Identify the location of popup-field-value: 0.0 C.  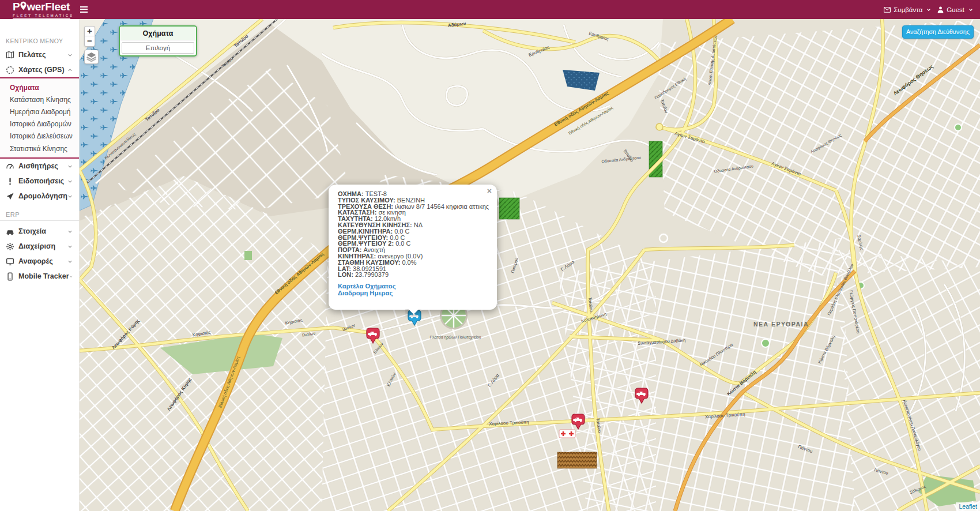
(403, 243).